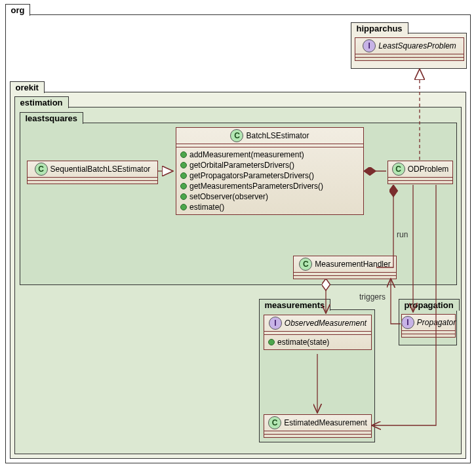  Describe the element at coordinates (18, 10) in the screenshot. I see `package-org-tab: org` at that location.